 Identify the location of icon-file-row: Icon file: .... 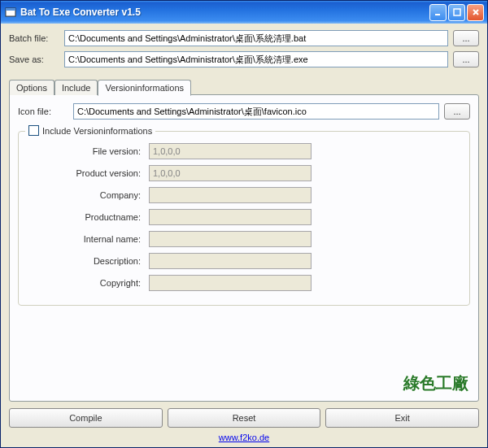
(244, 111).